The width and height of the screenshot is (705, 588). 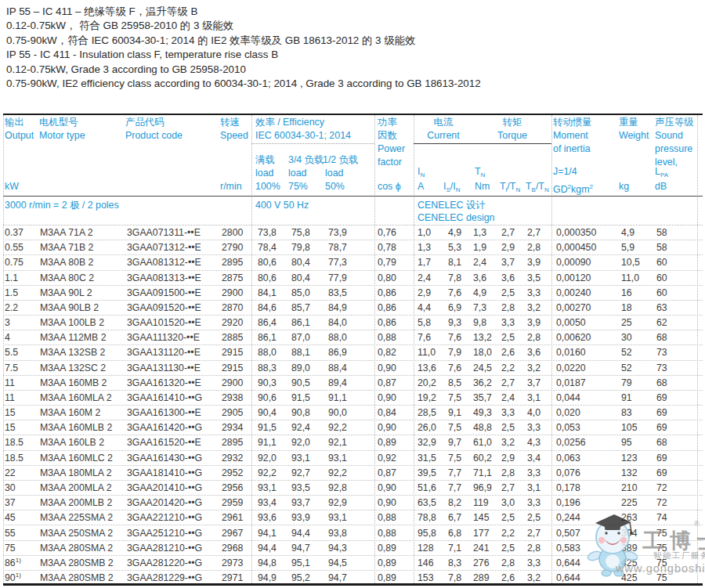 I want to click on table-row: 2.2M3AA 90LB 23GAA091520-••E287084,685,7…, so click(x=352, y=308).